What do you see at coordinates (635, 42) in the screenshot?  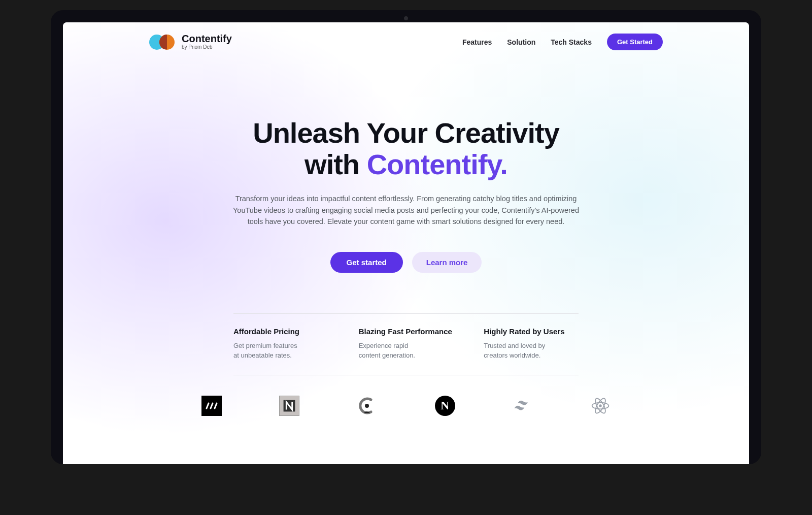 I see `get-started-button: Get Started` at bounding box center [635, 42].